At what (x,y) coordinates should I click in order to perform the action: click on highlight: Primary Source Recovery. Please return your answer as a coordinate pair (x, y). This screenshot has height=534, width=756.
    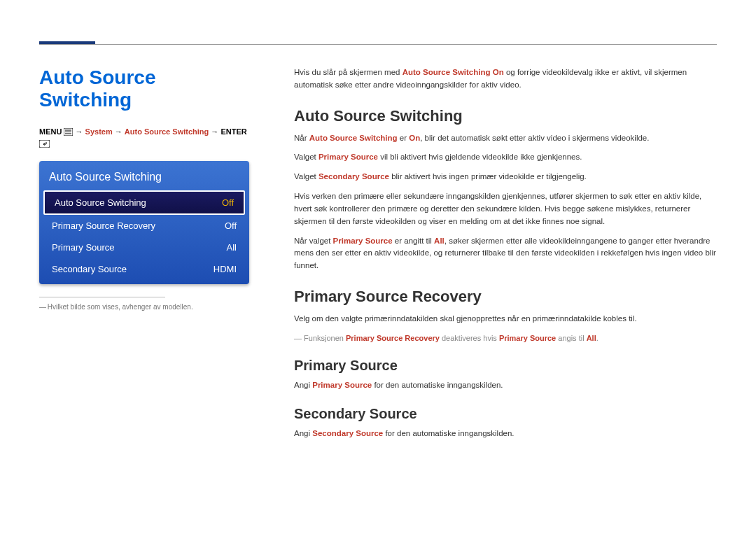
    Looking at the image, I should click on (393, 338).